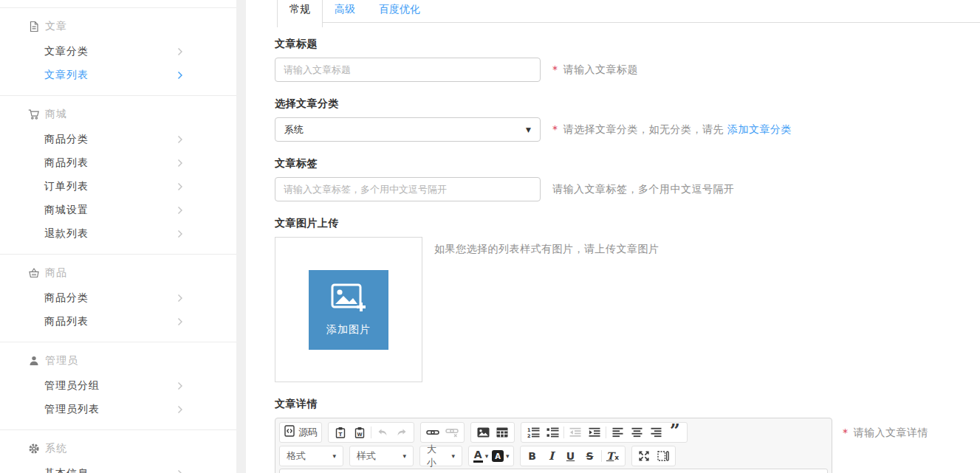 This screenshot has width=980, height=473. I want to click on sidebar-item-article-list: 文章列表, so click(112, 75).